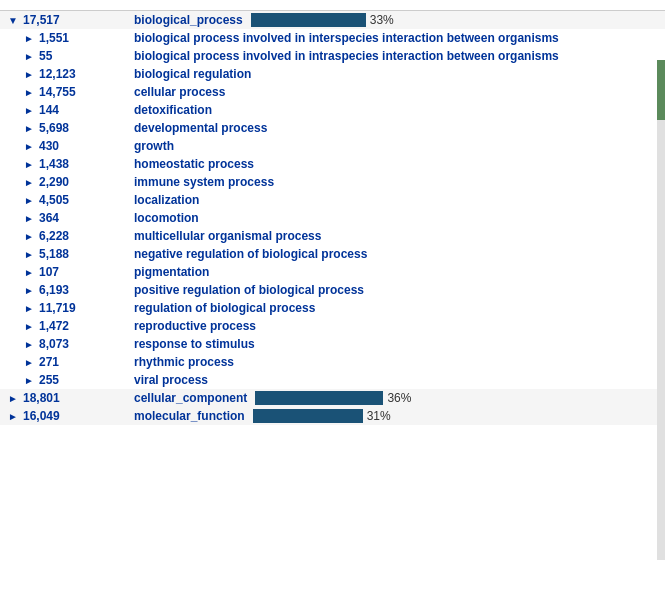 The image size is (665, 589). Describe the element at coordinates (398, 56) in the screenshot. I see `go-cell: biological process involved in intraspec…` at that location.